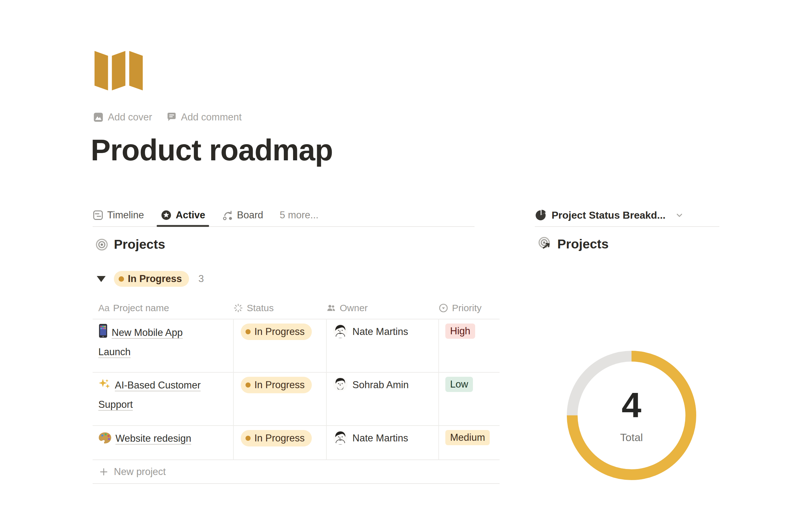  Describe the element at coordinates (469, 398) in the screenshot. I see `table-row-cell-priority: Low` at that location.